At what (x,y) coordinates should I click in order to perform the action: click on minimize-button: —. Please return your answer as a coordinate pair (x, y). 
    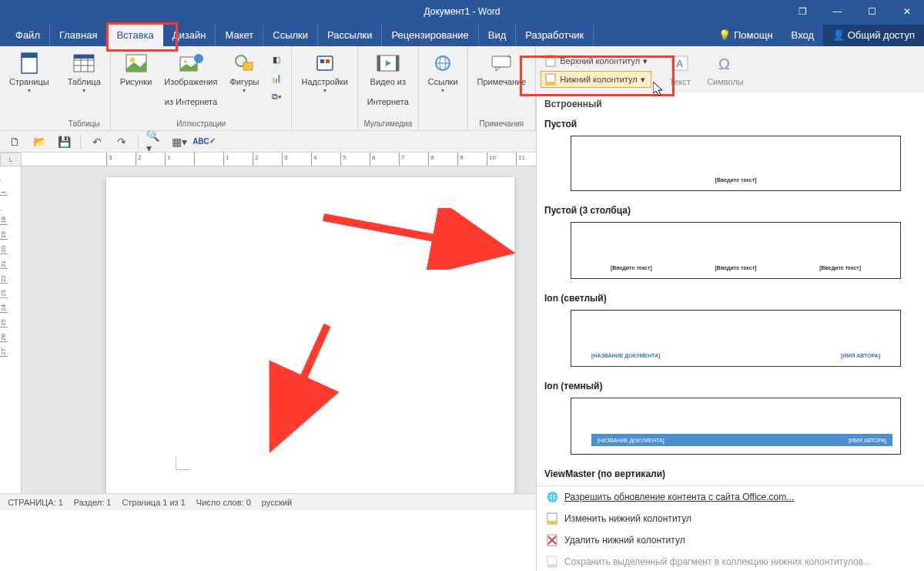
    Looking at the image, I should click on (838, 12).